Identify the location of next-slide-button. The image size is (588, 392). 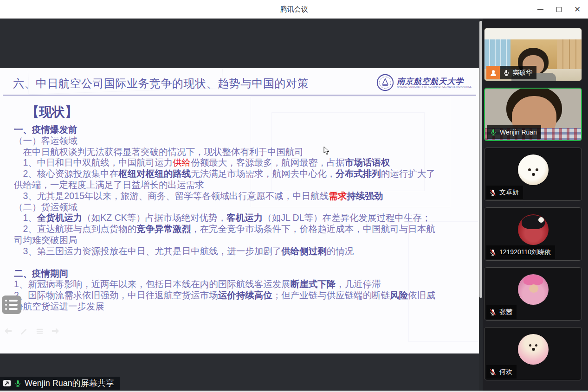
(56, 331).